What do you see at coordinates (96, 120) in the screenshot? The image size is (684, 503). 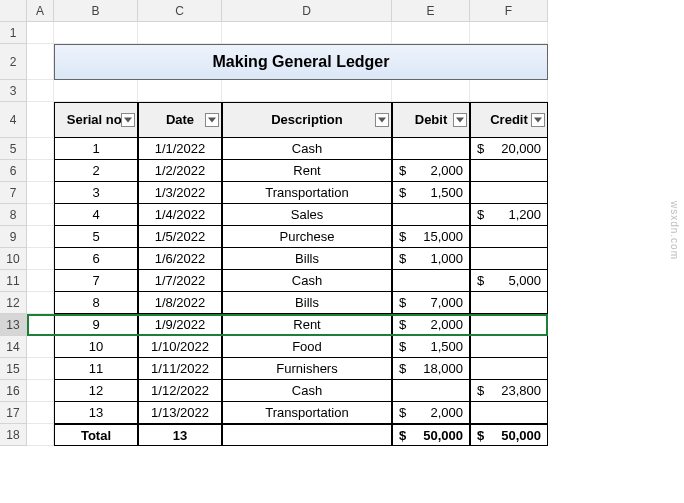 I see `table-header-serial-no: Serial no.` at bounding box center [96, 120].